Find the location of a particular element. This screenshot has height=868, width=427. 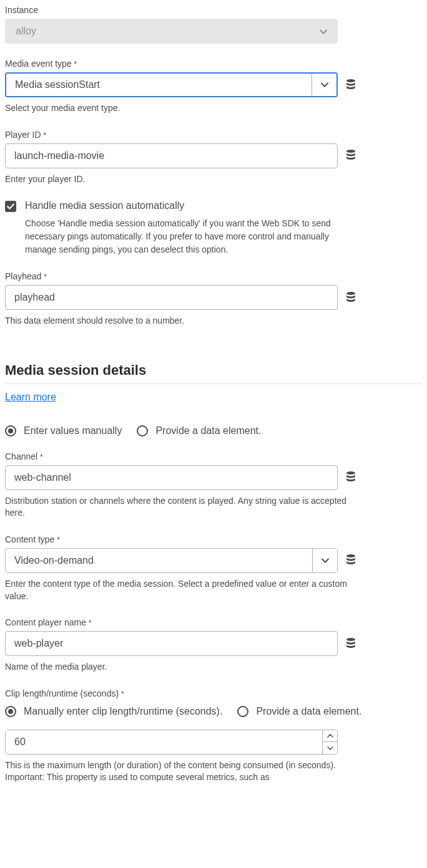

channel-label: Channel * is located at coordinates (214, 456).